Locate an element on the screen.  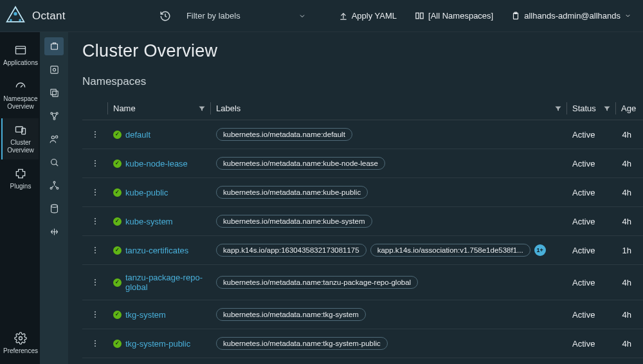
nav2-namespaces is located at coordinates (54, 46).